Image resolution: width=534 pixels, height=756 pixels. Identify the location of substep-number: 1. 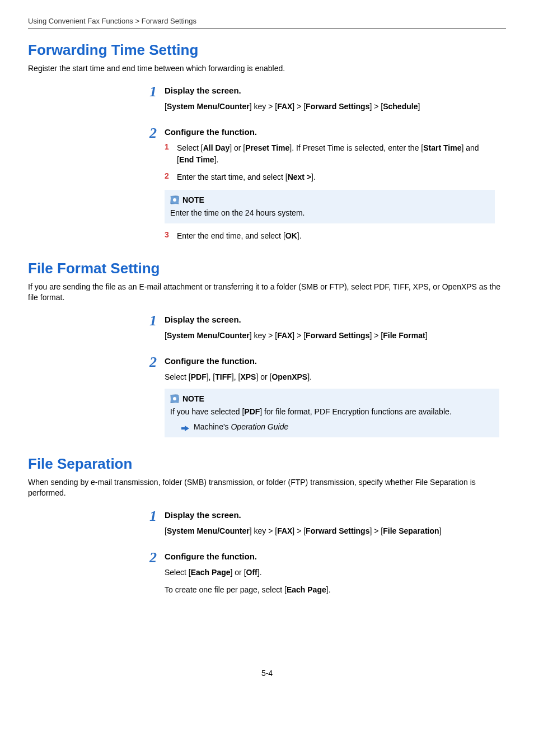
(171, 154).